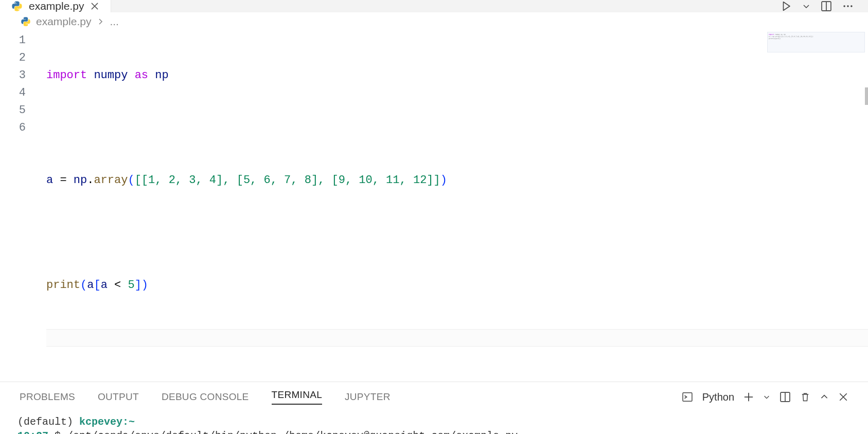  What do you see at coordinates (107, 422) in the screenshot?
I see `terminal-text: kcpevey:~` at bounding box center [107, 422].